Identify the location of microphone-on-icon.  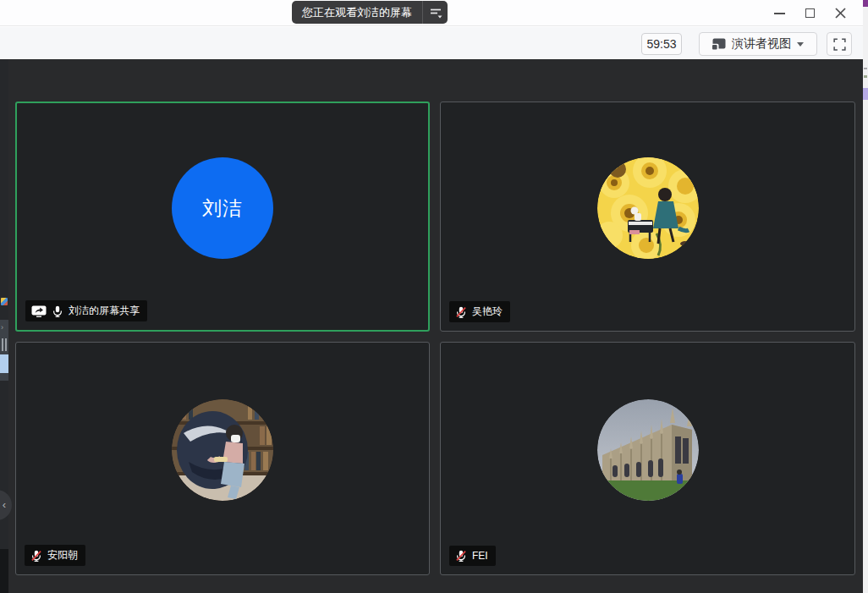
(58, 311).